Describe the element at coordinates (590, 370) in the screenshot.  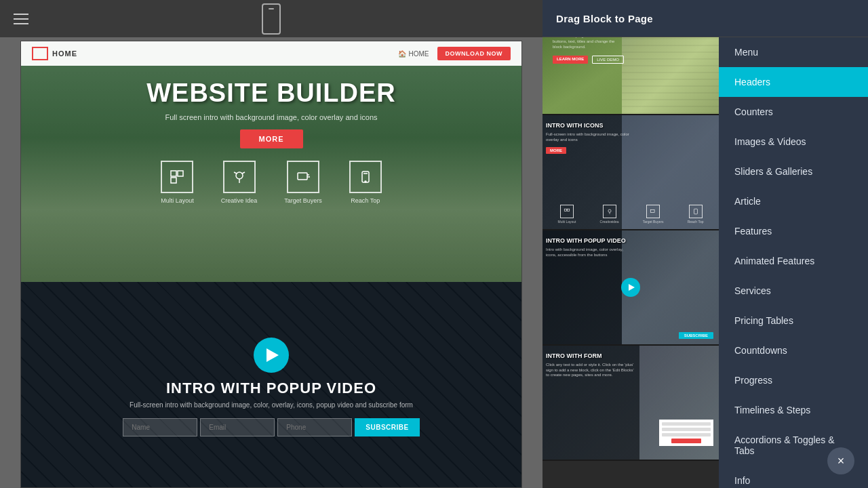
I see `thumb-intro-form-desc: Click any text to add or style it. Click…` at that location.